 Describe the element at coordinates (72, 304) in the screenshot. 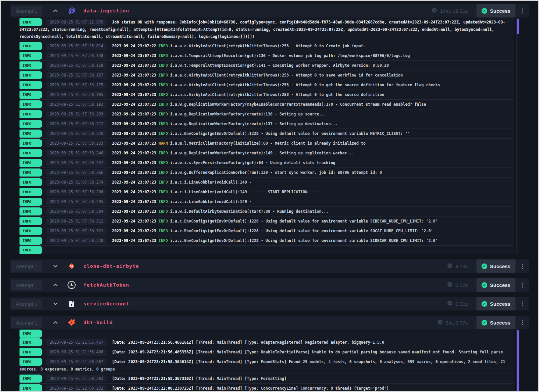

I see `floppy-icon` at that location.